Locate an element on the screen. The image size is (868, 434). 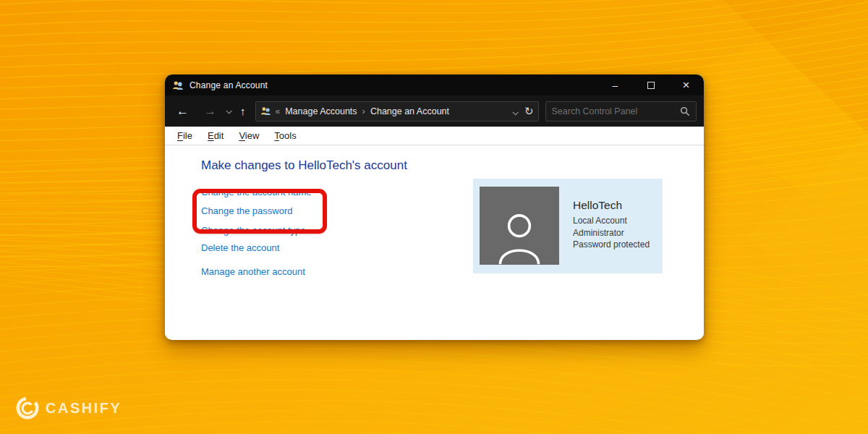
window-titlebar: Change an Account – × is located at coordinates (434, 85).